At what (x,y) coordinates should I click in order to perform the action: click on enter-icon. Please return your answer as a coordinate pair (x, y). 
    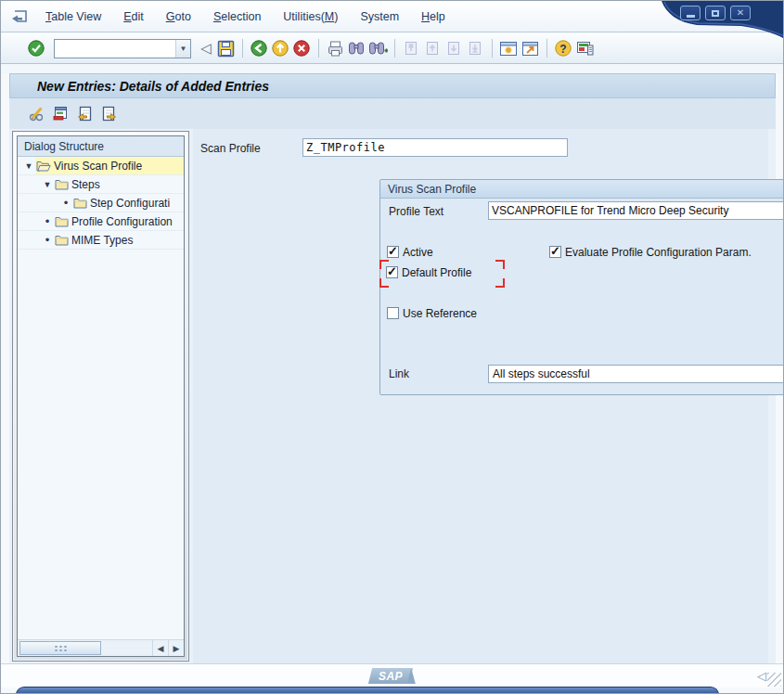
    Looking at the image, I should click on (35, 48).